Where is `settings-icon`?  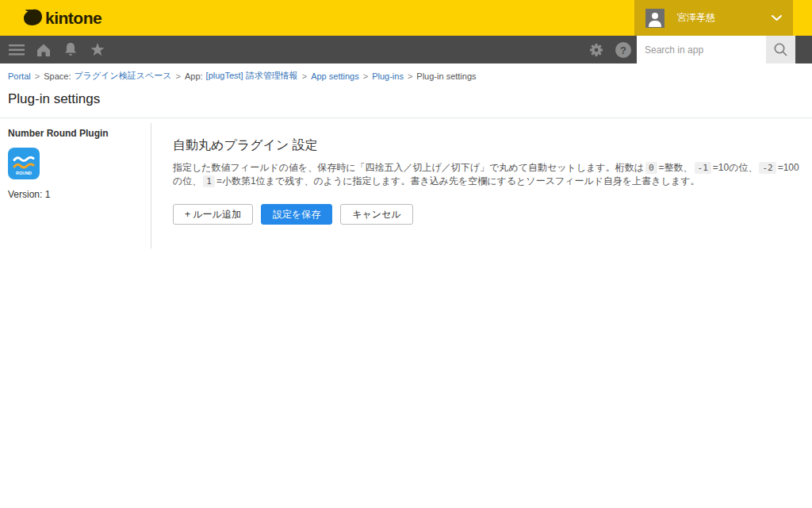 settings-icon is located at coordinates (596, 49).